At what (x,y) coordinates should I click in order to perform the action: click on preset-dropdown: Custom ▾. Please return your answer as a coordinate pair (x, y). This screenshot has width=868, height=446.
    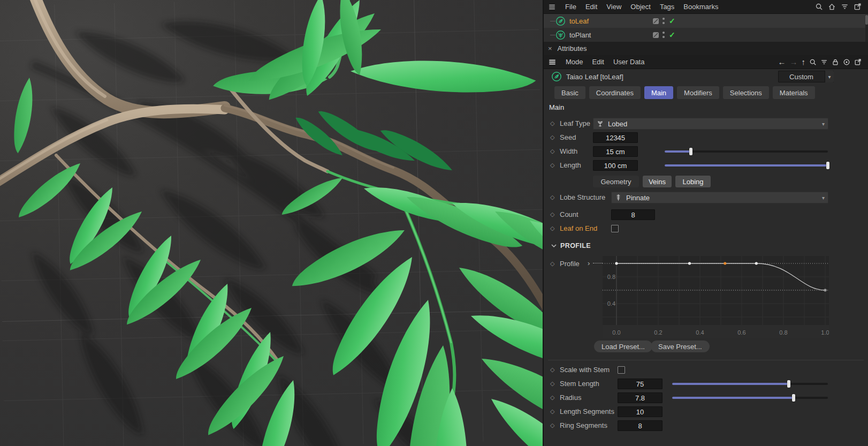
    Looking at the image, I should click on (806, 77).